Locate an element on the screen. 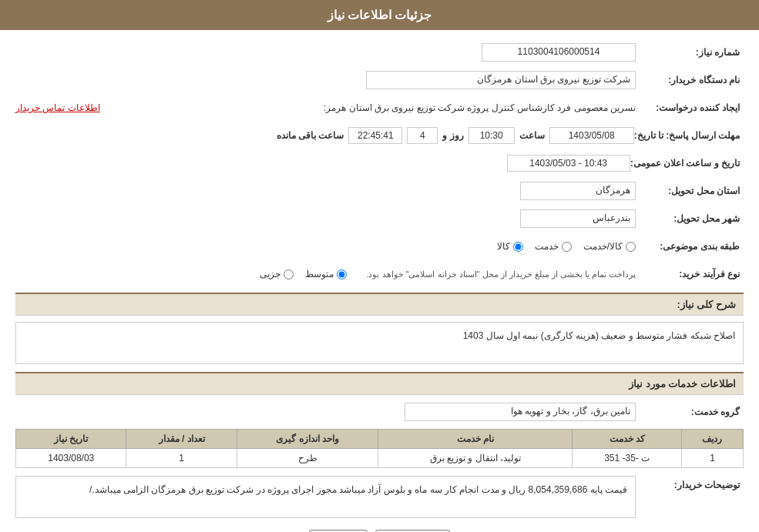  ijad-value: نسرین معصومی فرد کارشناس کنترل پروژه شرک… is located at coordinates (370, 108).